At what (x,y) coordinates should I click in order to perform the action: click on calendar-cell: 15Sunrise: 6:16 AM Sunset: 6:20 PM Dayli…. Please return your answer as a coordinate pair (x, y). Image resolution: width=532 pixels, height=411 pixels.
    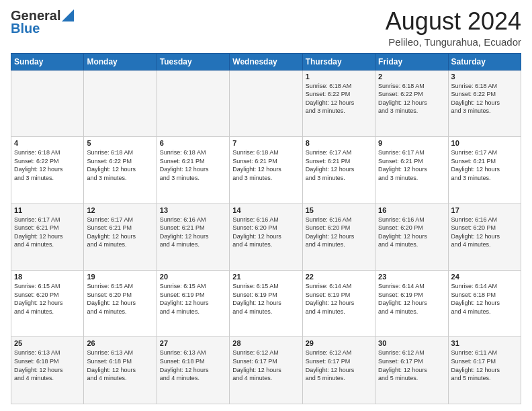
    Looking at the image, I should click on (339, 236).